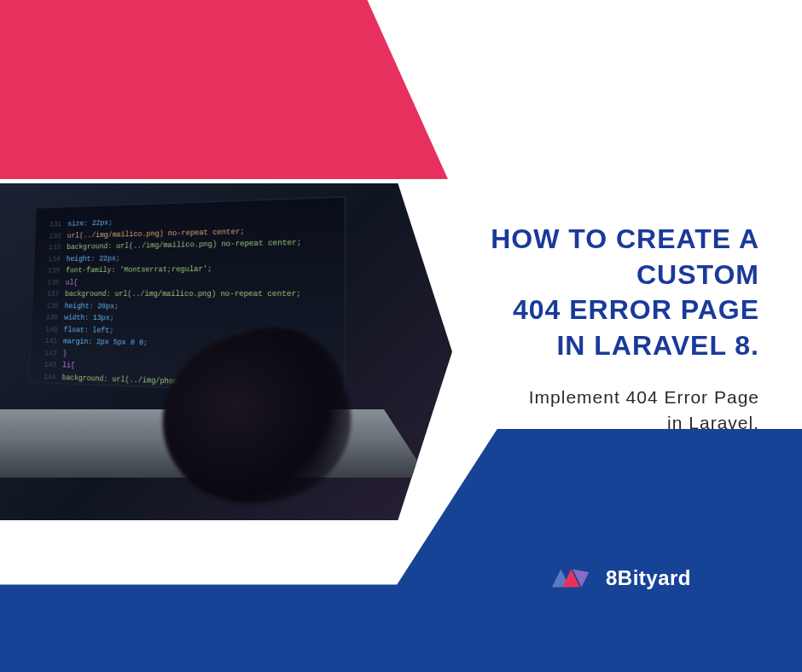 The image size is (802, 672). I want to click on title-line-3: IN LARAVEL 8., so click(576, 346).